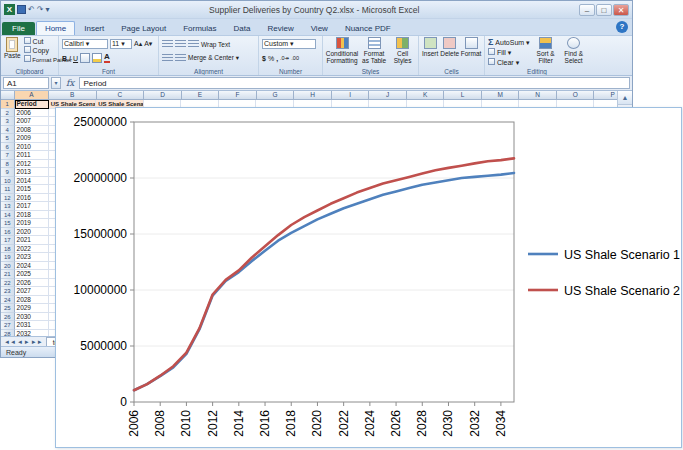 The height and width of the screenshot is (450, 683). What do you see at coordinates (271, 58) in the screenshot?
I see `percent-format-button: %` at bounding box center [271, 58].